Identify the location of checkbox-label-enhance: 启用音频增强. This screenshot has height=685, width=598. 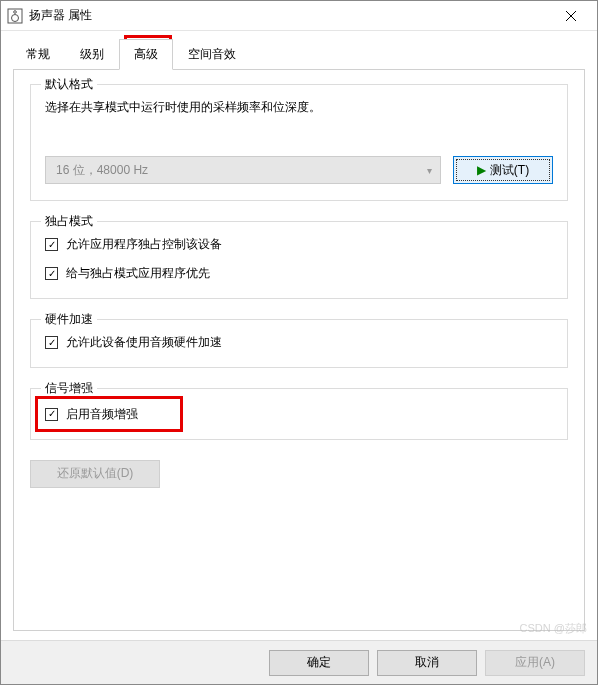
(102, 414).